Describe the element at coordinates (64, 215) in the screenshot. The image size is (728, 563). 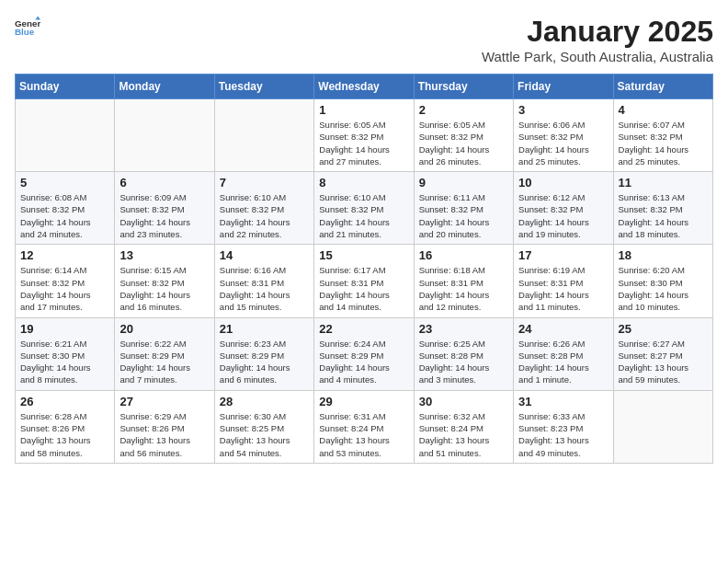
I see `day-info: Sunrise: 6:08 AM Sunset: 8:32 PM Dayligh…` at that location.